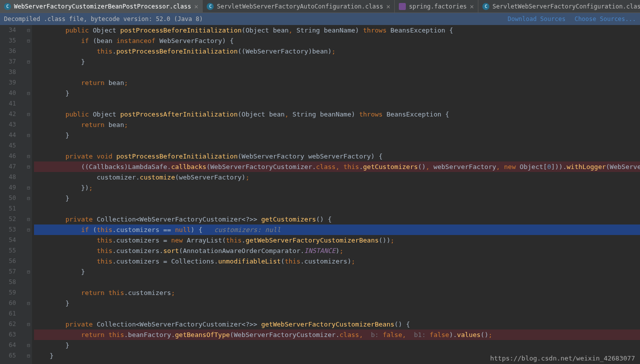 The width and height of the screenshot is (640, 364). I want to click on line-number: 34o↑, so click(8, 30).